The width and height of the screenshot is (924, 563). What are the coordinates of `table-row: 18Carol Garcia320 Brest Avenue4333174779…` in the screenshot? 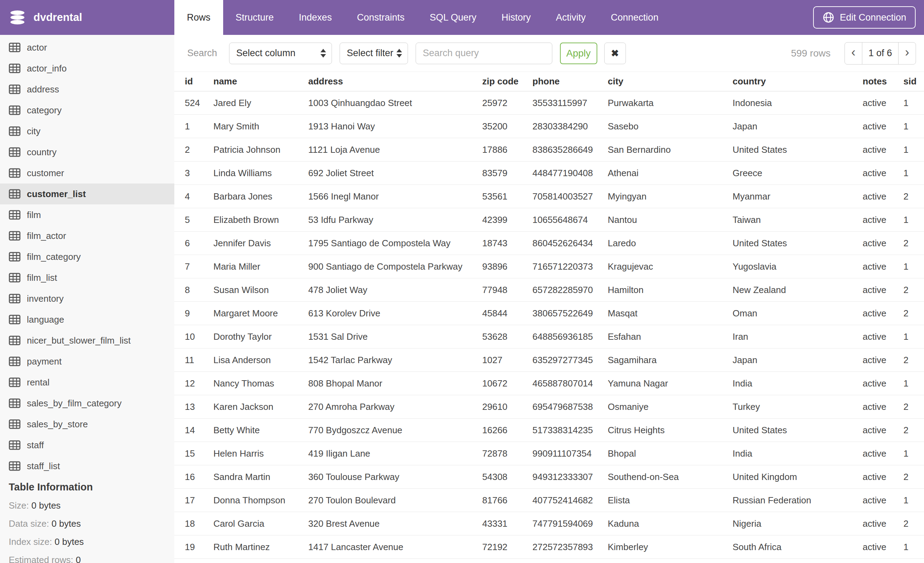 It's located at (549, 524).